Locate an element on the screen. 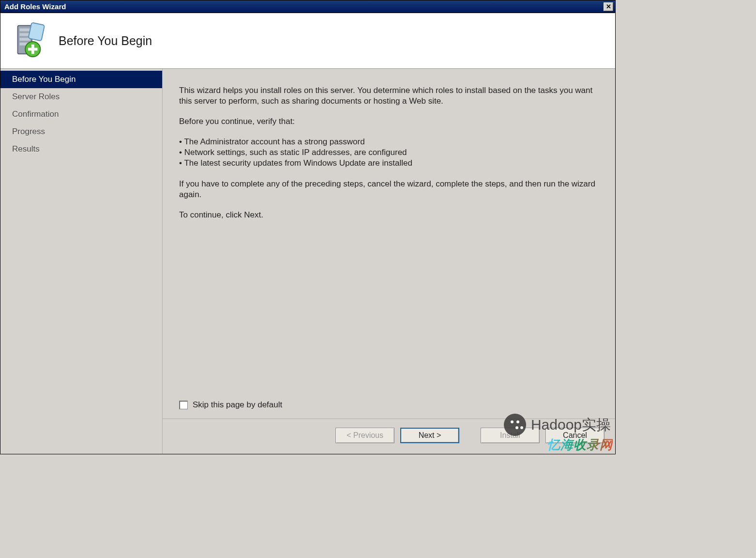 Image resolution: width=756 pixels, height=558 pixels. page-title: Before You Begin is located at coordinates (106, 41).